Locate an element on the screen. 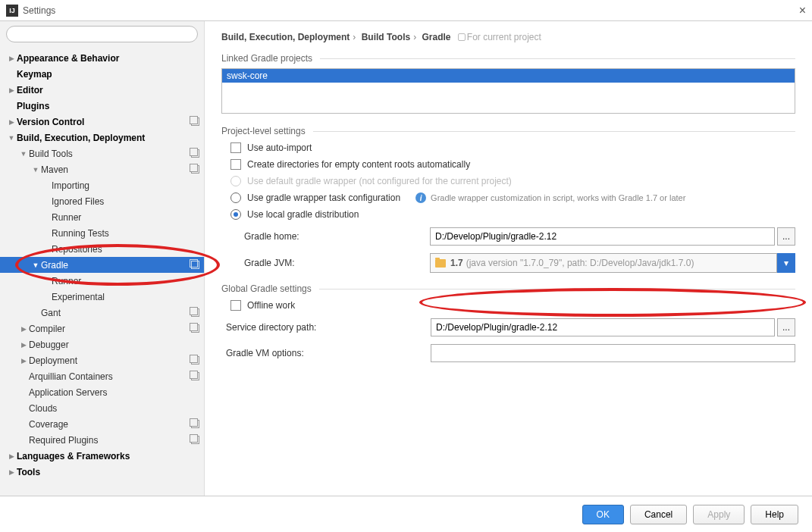 This screenshot has width=812, height=532. tree-gradle: ▼Gradle is located at coordinates (102, 265).